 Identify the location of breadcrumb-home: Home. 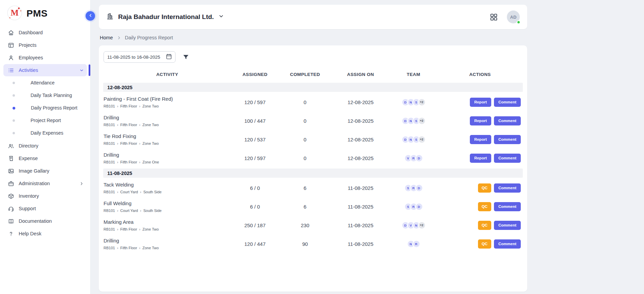
(107, 38).